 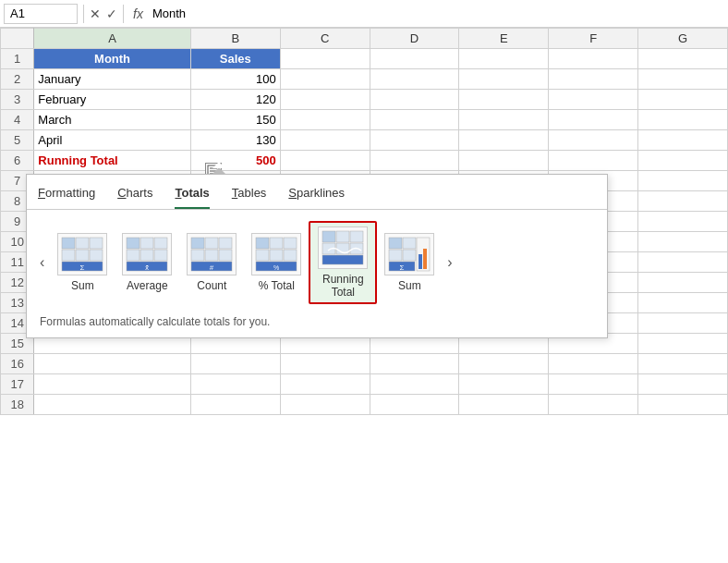 What do you see at coordinates (325, 405) in the screenshot?
I see `cell-c18` at bounding box center [325, 405].